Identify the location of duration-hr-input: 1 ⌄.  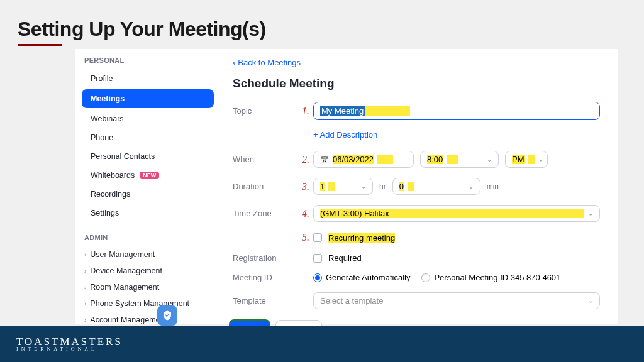
(343, 186).